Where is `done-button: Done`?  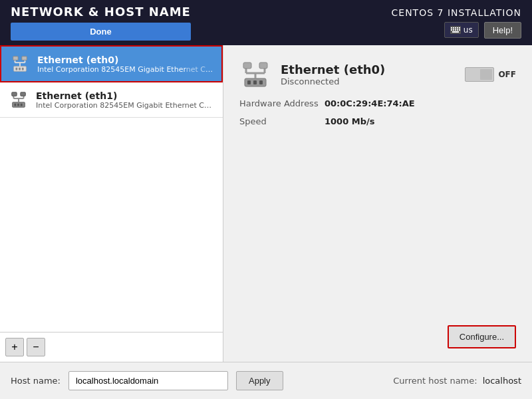
done-button: Done is located at coordinates (101, 32).